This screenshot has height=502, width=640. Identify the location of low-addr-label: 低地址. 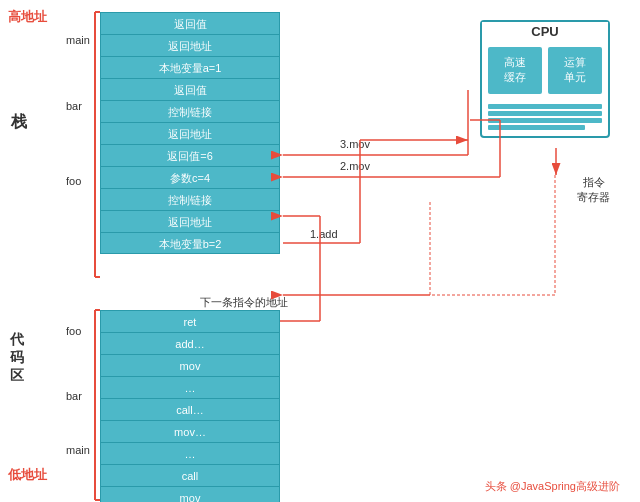
(28, 475).